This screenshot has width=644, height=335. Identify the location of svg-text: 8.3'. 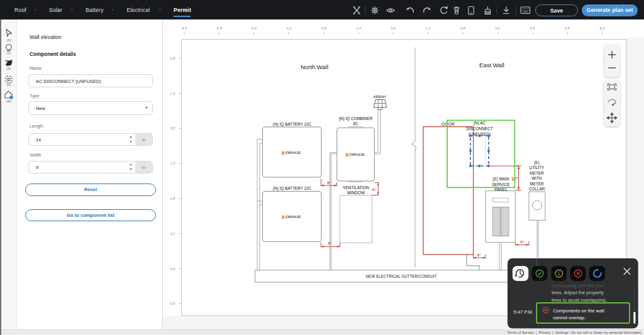
(602, 28).